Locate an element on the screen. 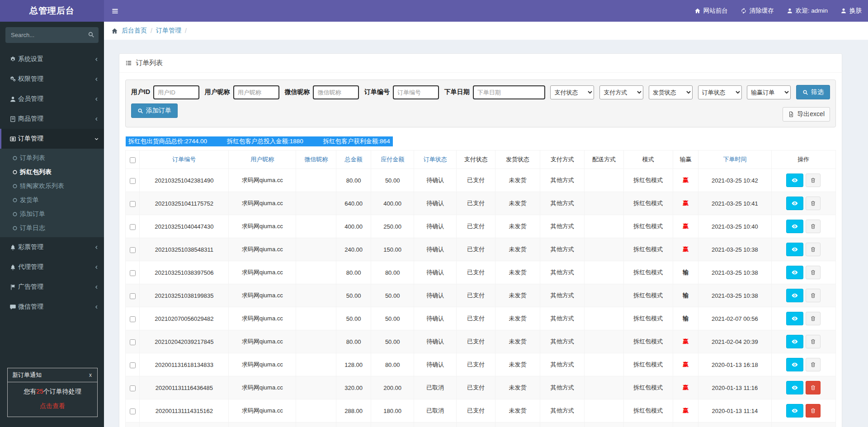  column-header: 订单状态 is located at coordinates (435, 160).